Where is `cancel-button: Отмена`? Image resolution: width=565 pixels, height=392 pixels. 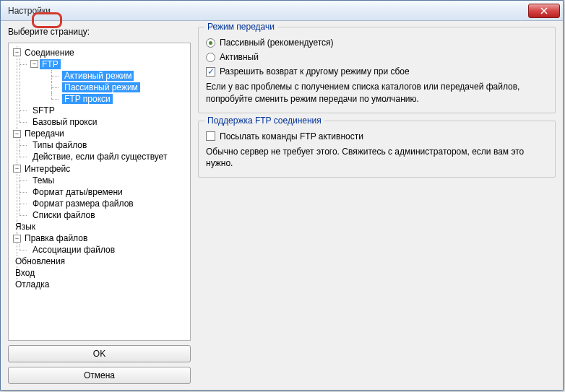 cancel-button: Отмена is located at coordinates (100, 375).